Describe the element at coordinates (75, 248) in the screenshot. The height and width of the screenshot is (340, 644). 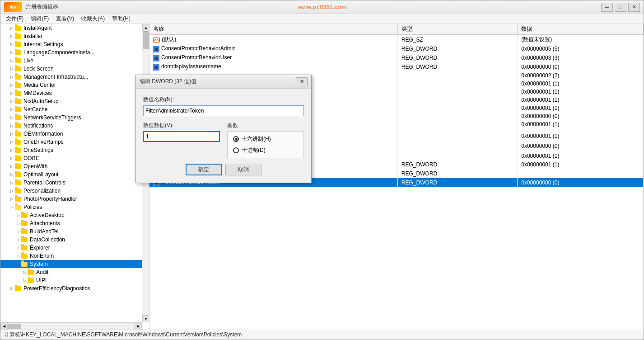
I see `tree-item-explorer: ▷ Explorer` at that location.